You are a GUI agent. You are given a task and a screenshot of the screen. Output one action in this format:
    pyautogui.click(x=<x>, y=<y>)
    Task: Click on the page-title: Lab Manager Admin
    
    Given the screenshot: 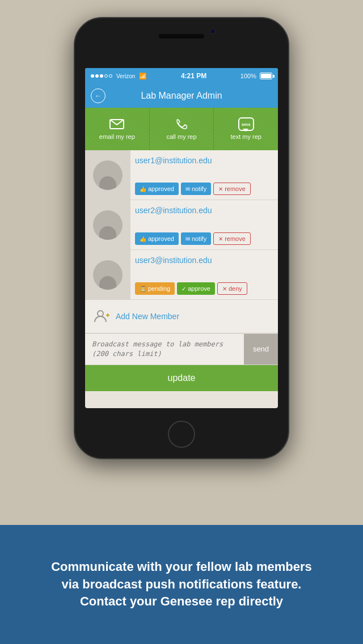 What is the action you would take?
    pyautogui.click(x=182, y=96)
    